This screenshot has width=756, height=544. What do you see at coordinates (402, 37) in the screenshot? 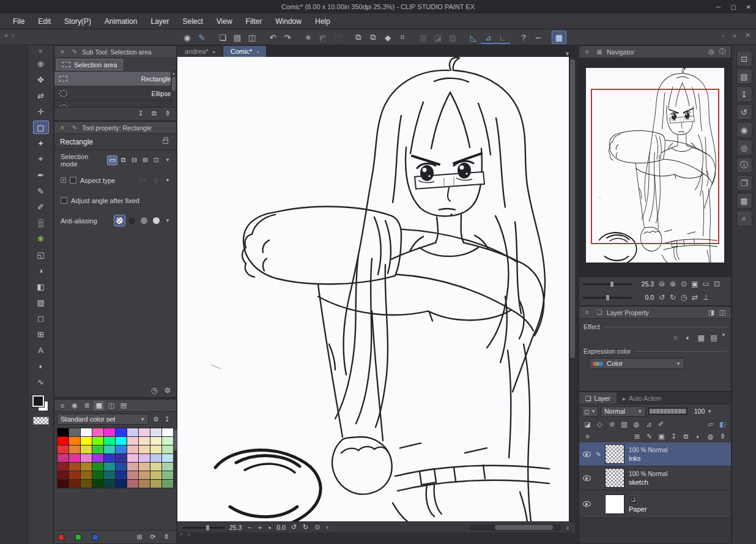
I see `crop-icon: ⌗` at bounding box center [402, 37].